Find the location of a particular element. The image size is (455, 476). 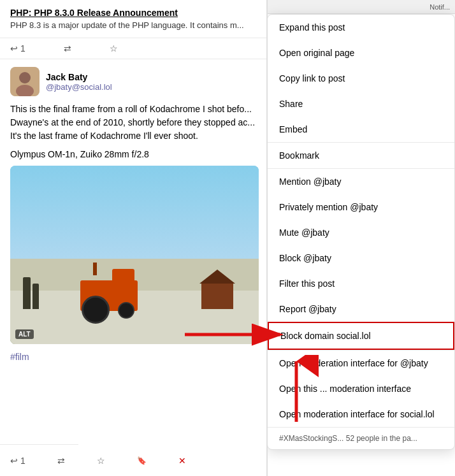

menu-item-bookmark: Bookmark is located at coordinates (361, 155).